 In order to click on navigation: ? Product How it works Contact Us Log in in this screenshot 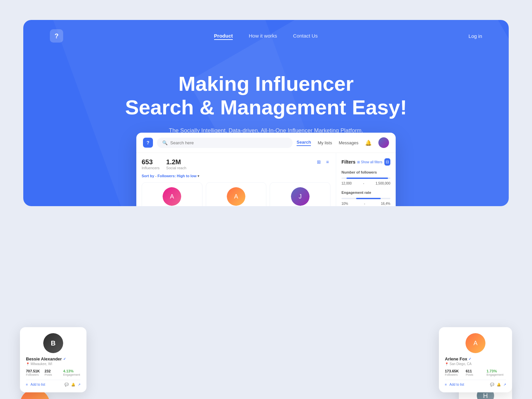, I will do `click(266, 36)`.